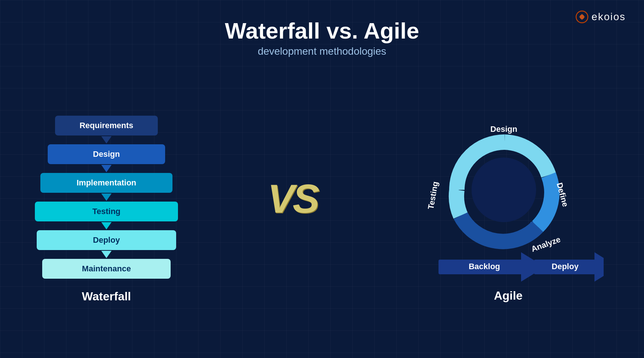 This screenshot has height=358, width=644. What do you see at coordinates (508, 296) in the screenshot?
I see `agile-label: Agile` at bounding box center [508, 296].